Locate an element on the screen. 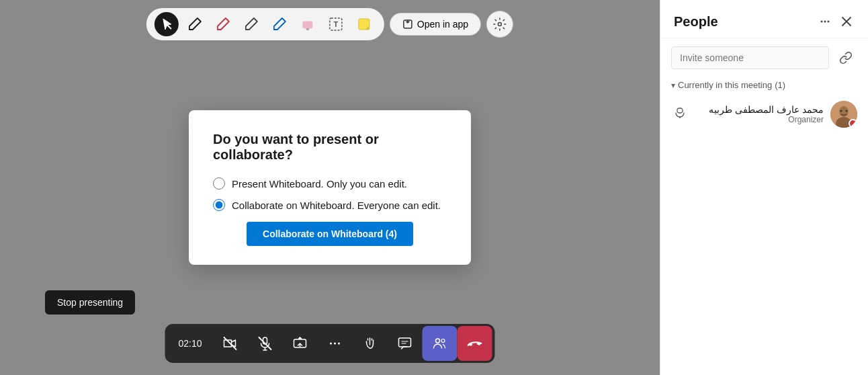 This screenshot has width=868, height=375. participant-name: محمد عارف المصطفى طربيه is located at coordinates (759, 110).